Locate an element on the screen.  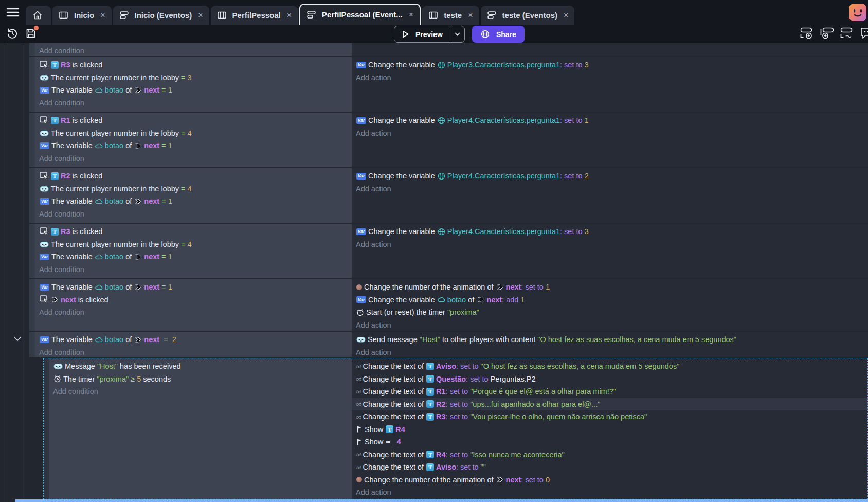
events-toolbar-icons is located at coordinates (834, 33).